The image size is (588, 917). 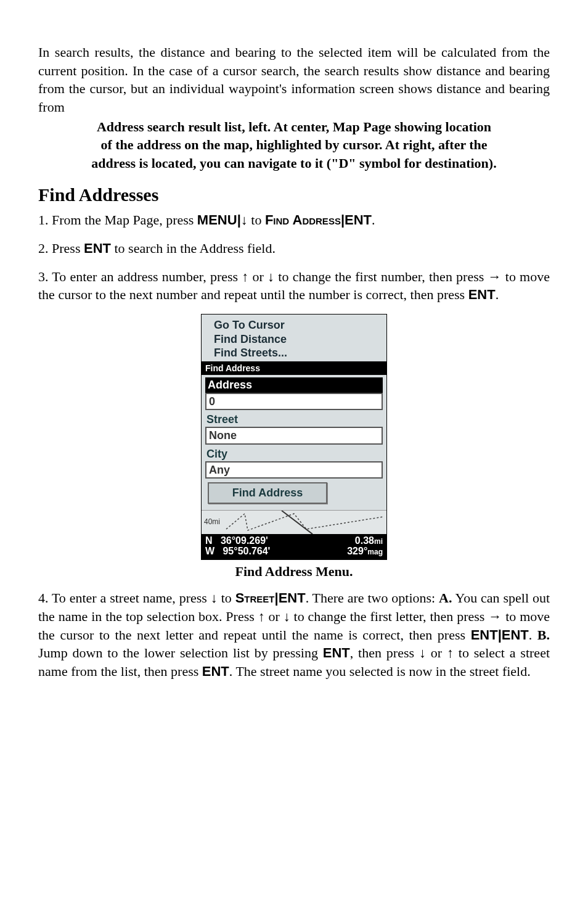 I want to click on caption-top: Address search result list, left. At cen…, so click(x=294, y=146).